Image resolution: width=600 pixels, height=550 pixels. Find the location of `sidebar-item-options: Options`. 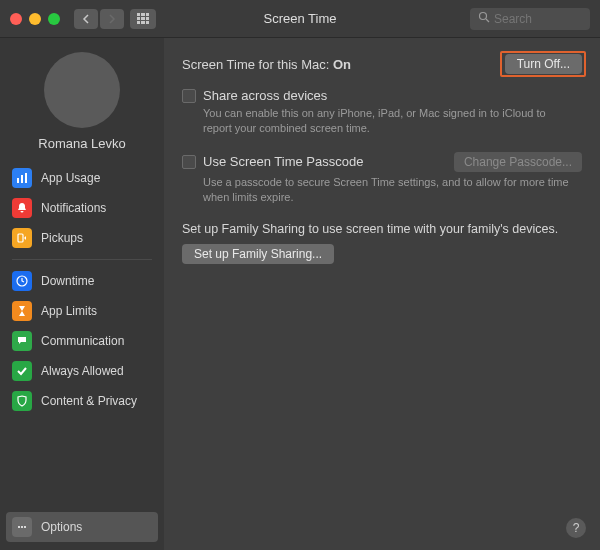

sidebar-item-options: Options is located at coordinates (82, 527).